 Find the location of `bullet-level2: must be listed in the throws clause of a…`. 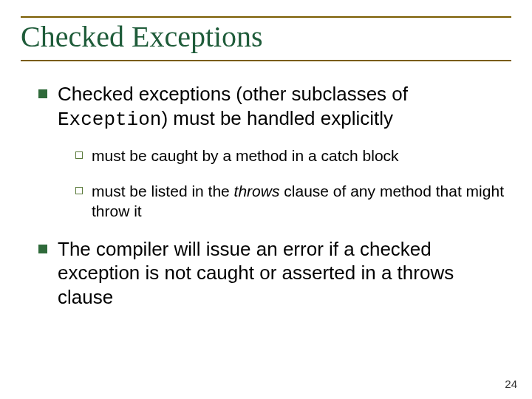

bullet-level2: must be listed in the throws clause of a… is located at coordinates (293, 201).